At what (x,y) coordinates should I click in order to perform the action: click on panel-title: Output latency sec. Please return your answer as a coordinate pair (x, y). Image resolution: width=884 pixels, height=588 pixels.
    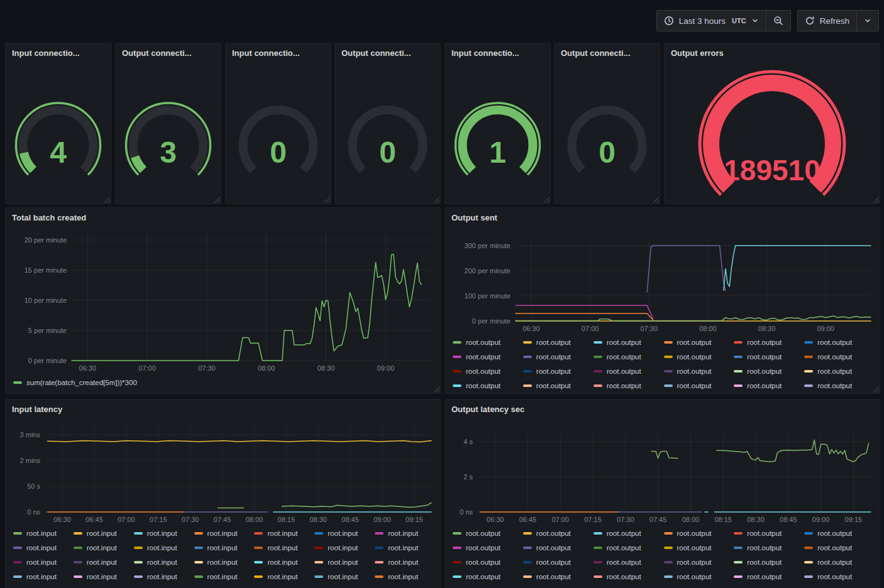
    Looking at the image, I should click on (663, 409).